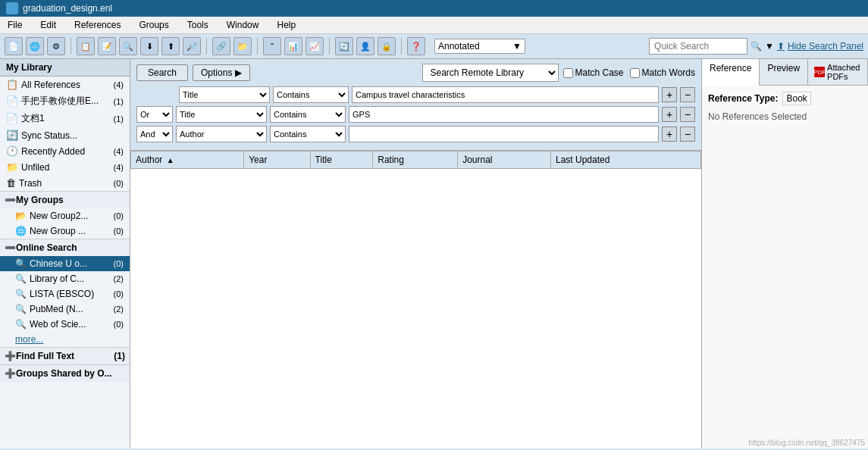  What do you see at coordinates (480, 46) in the screenshot?
I see `annotated-dropdown: Annotated ▼` at bounding box center [480, 46].